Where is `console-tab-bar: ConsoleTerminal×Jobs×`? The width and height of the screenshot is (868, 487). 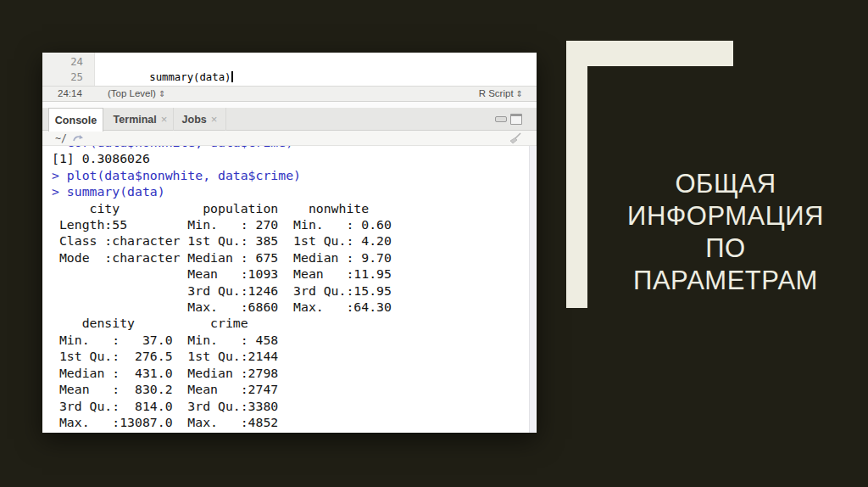
console-tab-bar: ConsoleTerminal×Jobs× is located at coordinates (290, 119).